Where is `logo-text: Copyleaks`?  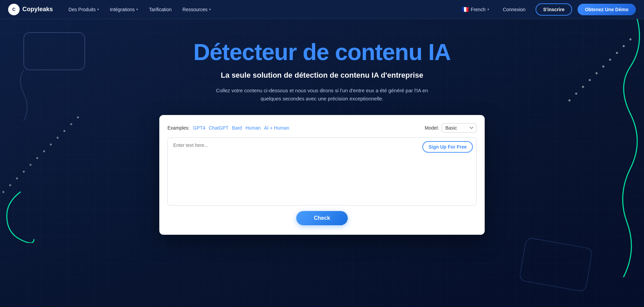 logo-text: Copyleaks is located at coordinates (38, 9).